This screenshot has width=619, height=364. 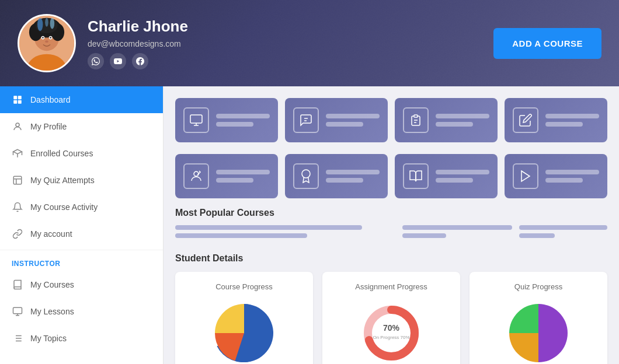 I want to click on profile-icon, so click(x=18, y=127).